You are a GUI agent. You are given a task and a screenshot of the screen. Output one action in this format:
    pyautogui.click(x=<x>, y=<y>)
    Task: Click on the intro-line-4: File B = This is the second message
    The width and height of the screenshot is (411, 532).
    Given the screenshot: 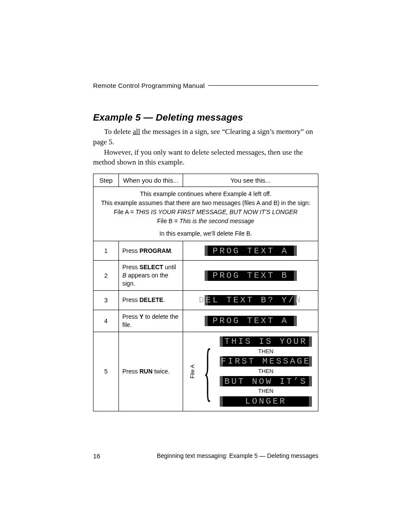 What is the action you would take?
    pyautogui.click(x=206, y=221)
    